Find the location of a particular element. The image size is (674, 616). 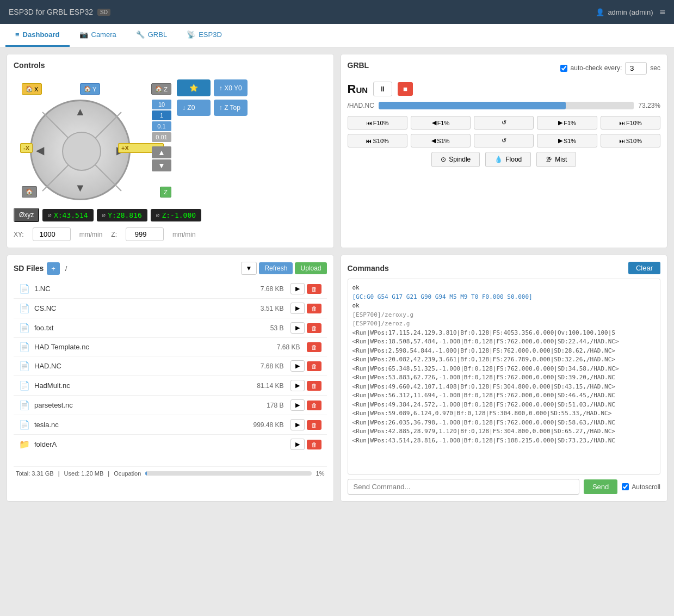

step-001-button: 0.01 is located at coordinates (162, 137).